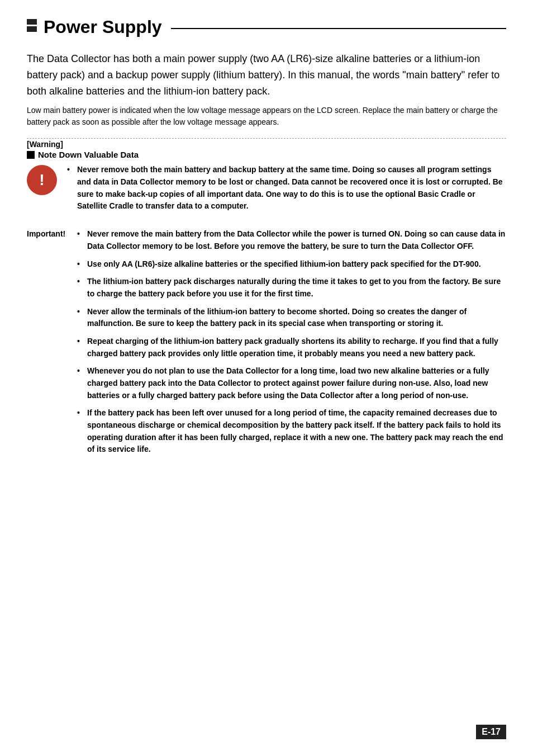 The height and width of the screenshot is (756, 533). Describe the element at coordinates (266, 144) in the screenshot. I see `warning-label: [Warning]` at that location.